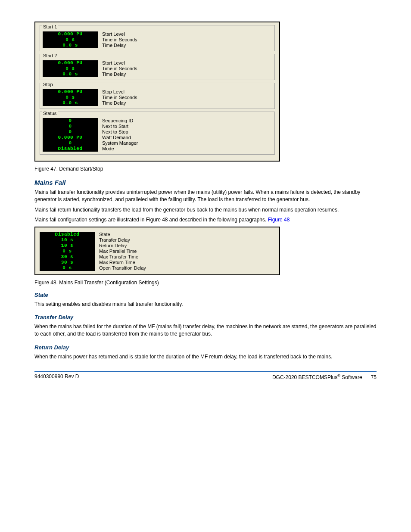 The width and height of the screenshot is (411, 532). I want to click on figure-48-caption: Figure 48. Mains Fail Transfer (Configur…, so click(206, 283).